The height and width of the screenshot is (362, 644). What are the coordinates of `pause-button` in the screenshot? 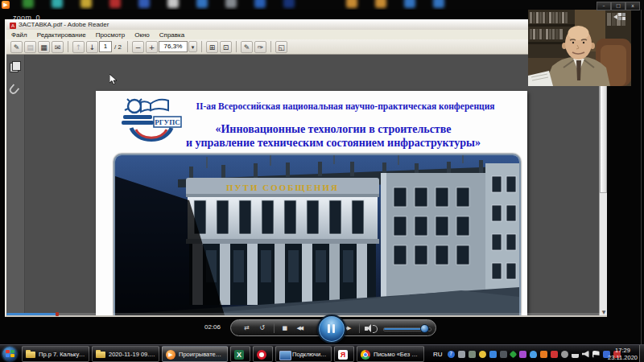 It's located at (332, 329).